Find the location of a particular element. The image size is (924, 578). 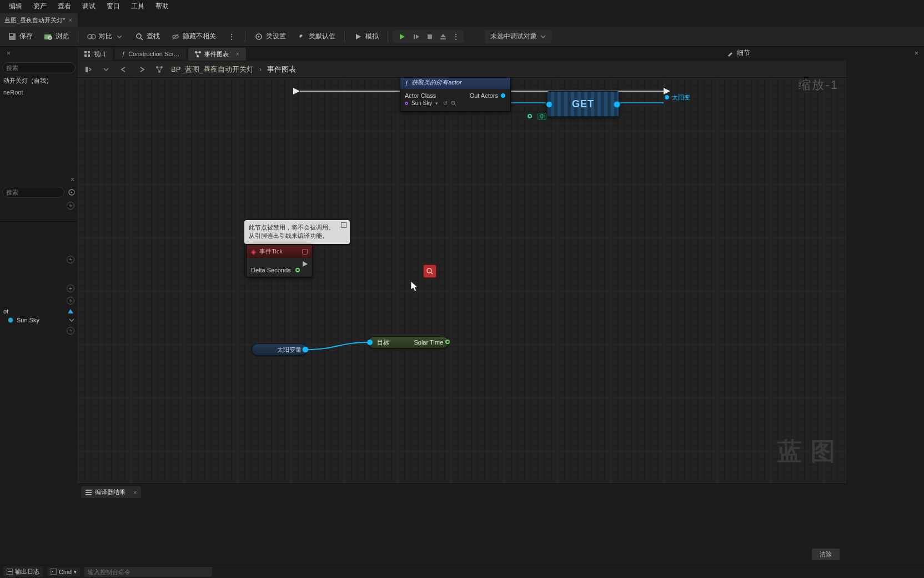

menu-debug: 调试 is located at coordinates (89, 7).